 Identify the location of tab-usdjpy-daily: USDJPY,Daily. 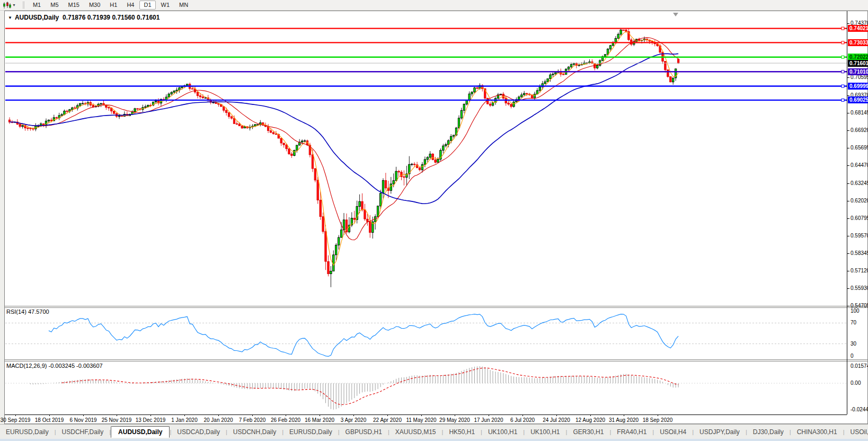
(720, 432).